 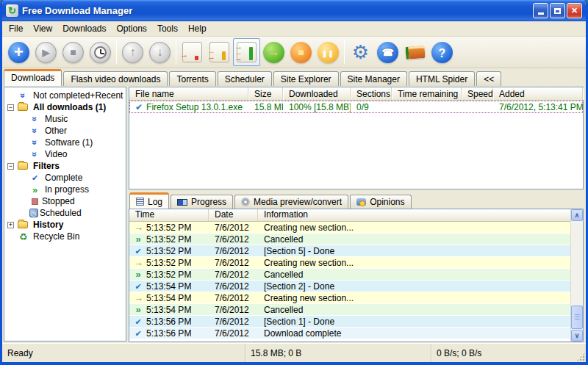 I want to click on start-download-button, so click(x=46, y=52).